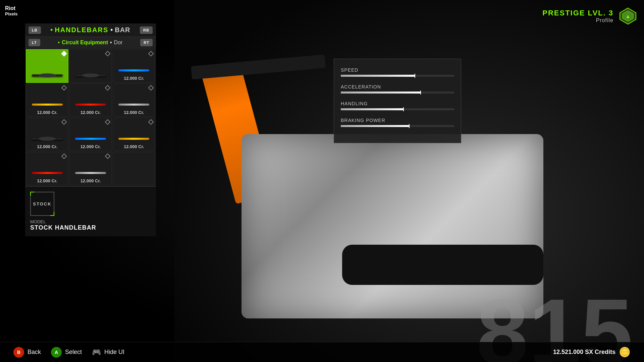  I want to click on left-panel: LB • HANDLEBARS • BAR RB LT • Circuit Eq…, so click(91, 130).